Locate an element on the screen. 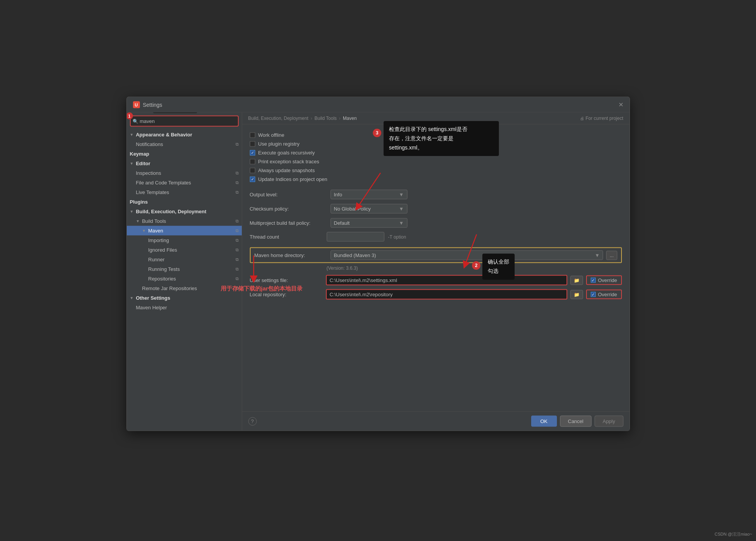  help-button: ? is located at coordinates (253, 421).